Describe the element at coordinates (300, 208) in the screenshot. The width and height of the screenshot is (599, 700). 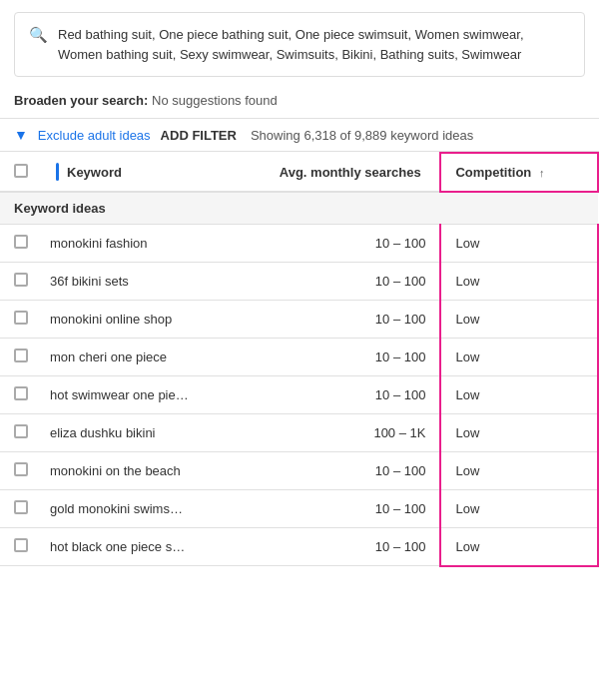
I see `section-label-row: Keyword ideas` at that location.